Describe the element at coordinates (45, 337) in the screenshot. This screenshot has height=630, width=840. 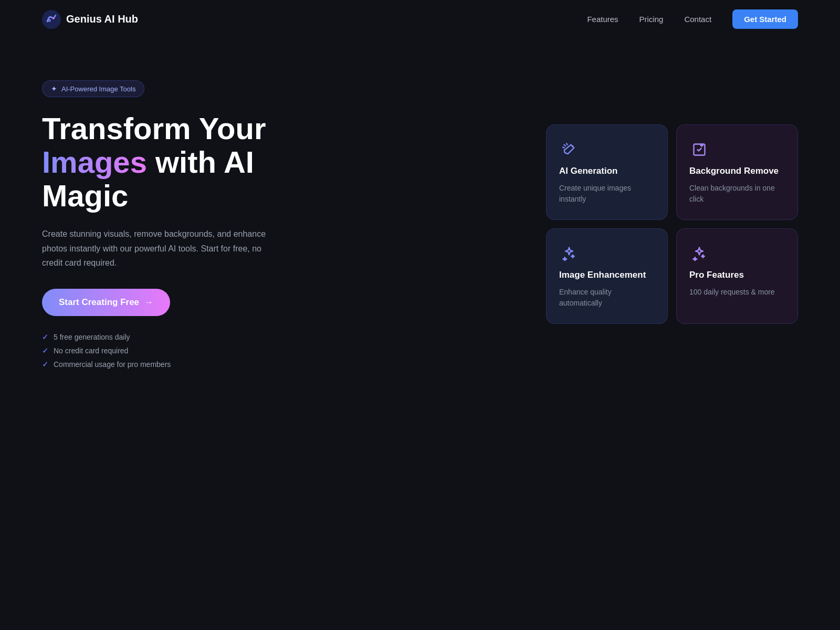
I see `check-icon-1: ✓` at that location.